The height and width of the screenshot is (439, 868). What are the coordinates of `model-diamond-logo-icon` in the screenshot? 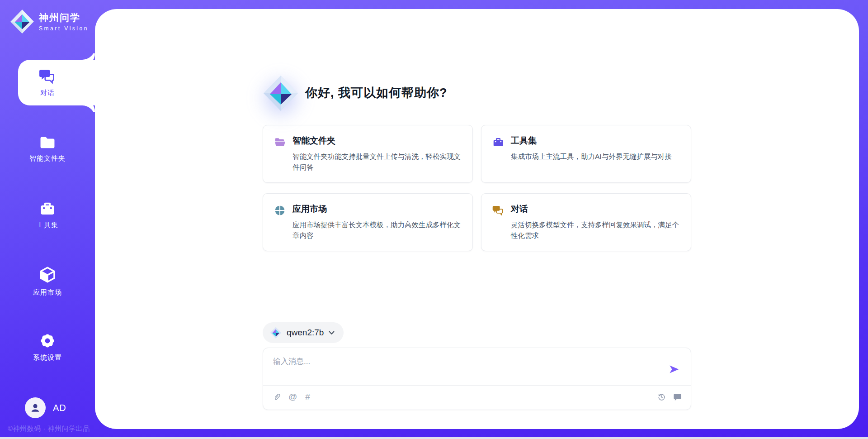 It's located at (276, 333).